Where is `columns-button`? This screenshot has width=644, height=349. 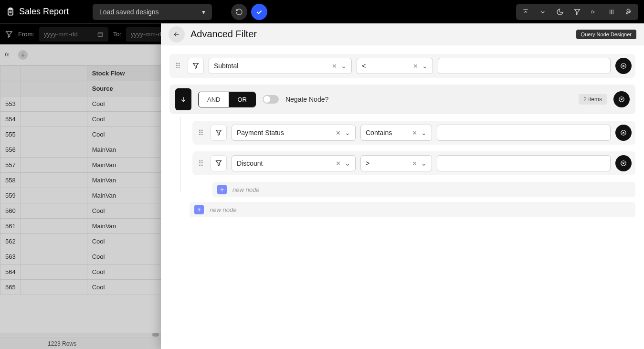 columns-button is located at coordinates (612, 12).